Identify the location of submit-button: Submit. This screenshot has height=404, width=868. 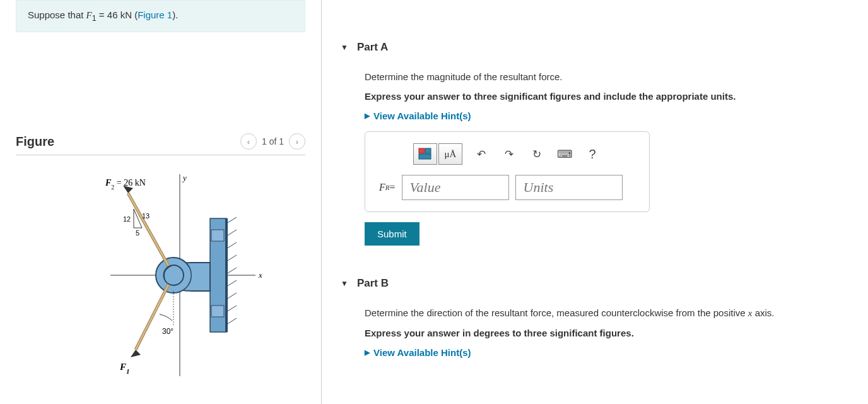
(392, 234).